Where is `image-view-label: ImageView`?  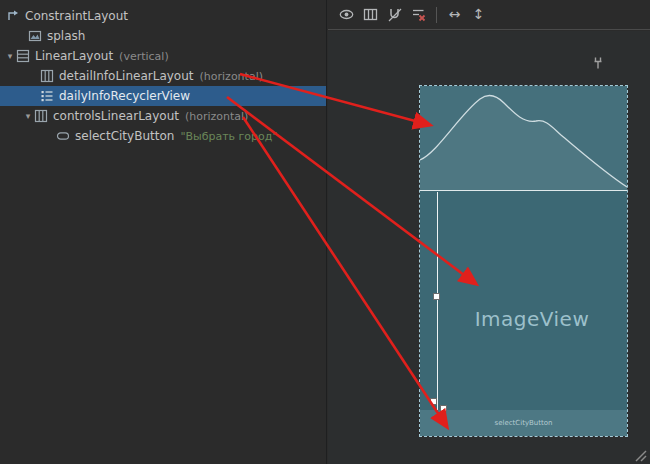
image-view-label: ImageView is located at coordinates (532, 301).